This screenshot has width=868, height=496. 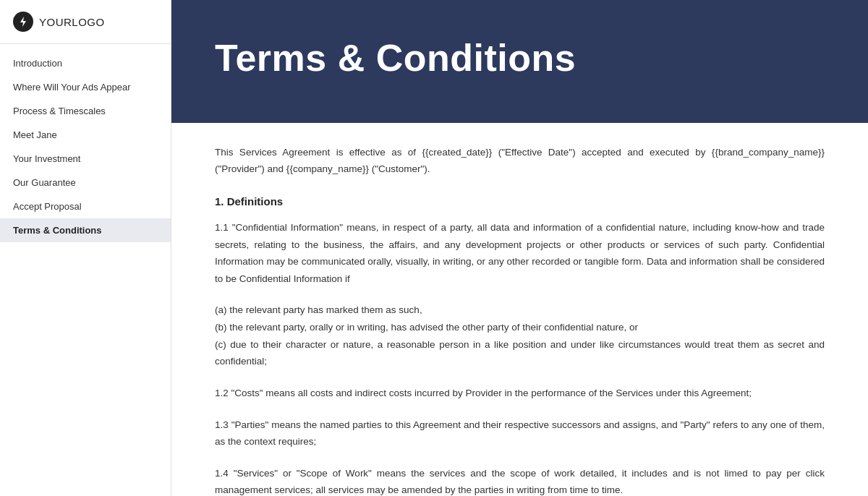 I want to click on sidebar-link-terms-conditions: Terms & Conditions, so click(x=85, y=230).